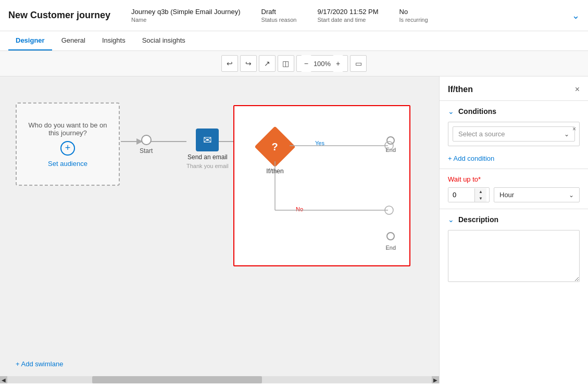 Image resolution: width=588 pixels, height=385 pixels. Describe the element at coordinates (279, 16) in the screenshot. I see `status-meta: Draft Status reason` at that location.